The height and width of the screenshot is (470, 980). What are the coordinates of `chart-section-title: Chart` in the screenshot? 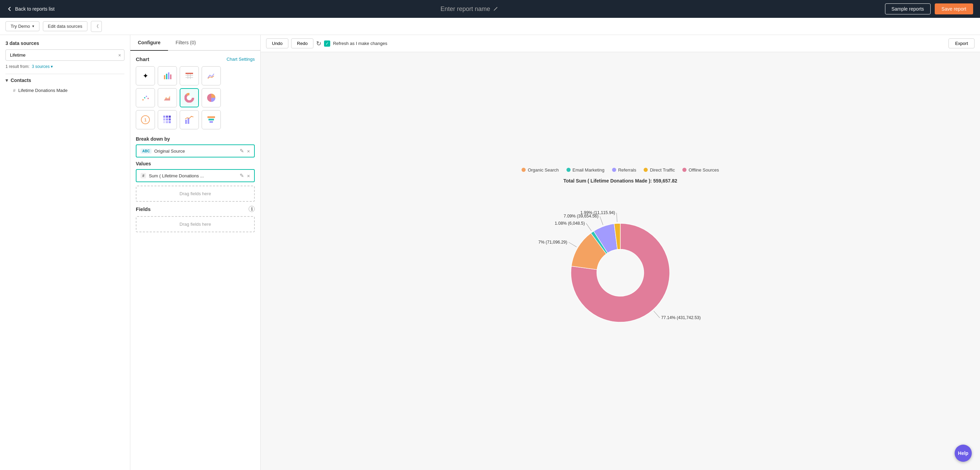 It's located at (142, 59).